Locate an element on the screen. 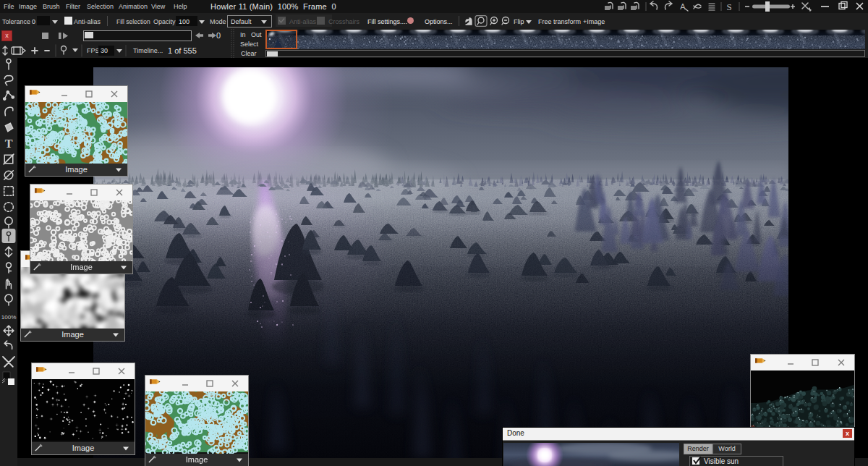 The width and height of the screenshot is (868, 466). svg-text: T is located at coordinates (9, 143).